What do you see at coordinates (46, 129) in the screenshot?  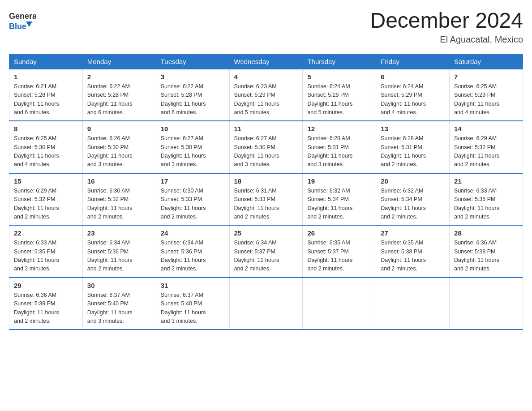 I see `day-number: 8` at bounding box center [46, 129].